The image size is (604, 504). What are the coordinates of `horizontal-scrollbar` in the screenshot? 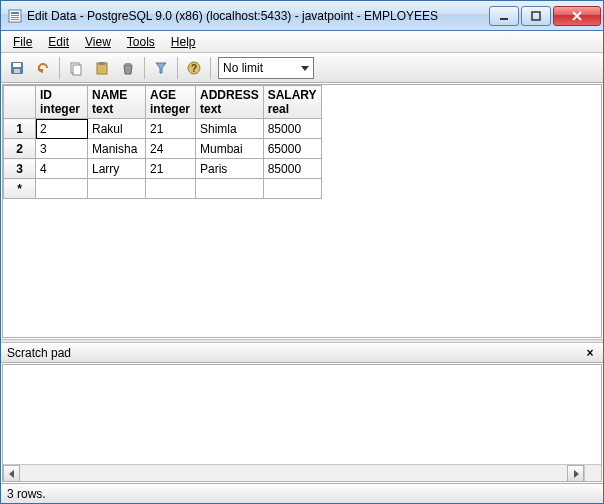 It's located at (294, 472).